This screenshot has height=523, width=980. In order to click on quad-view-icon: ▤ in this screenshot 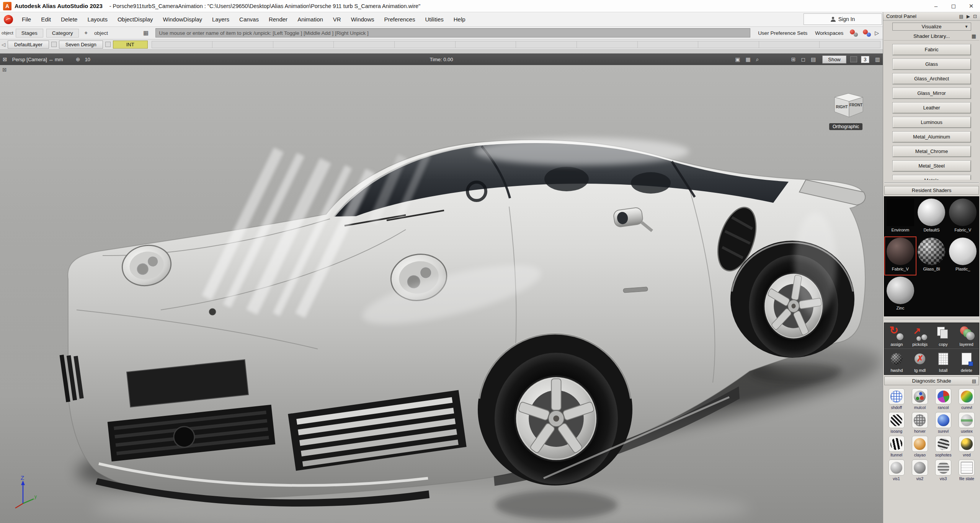, I will do `click(813, 59)`.